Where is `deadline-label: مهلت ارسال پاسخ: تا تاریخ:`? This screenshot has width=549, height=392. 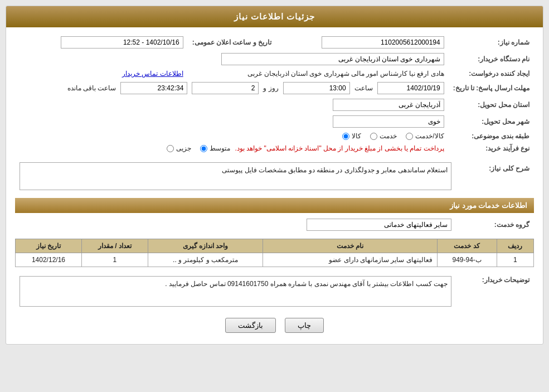 deadline-label: مهلت ارسال پاسخ: تا تاریخ: is located at coordinates (492, 88).